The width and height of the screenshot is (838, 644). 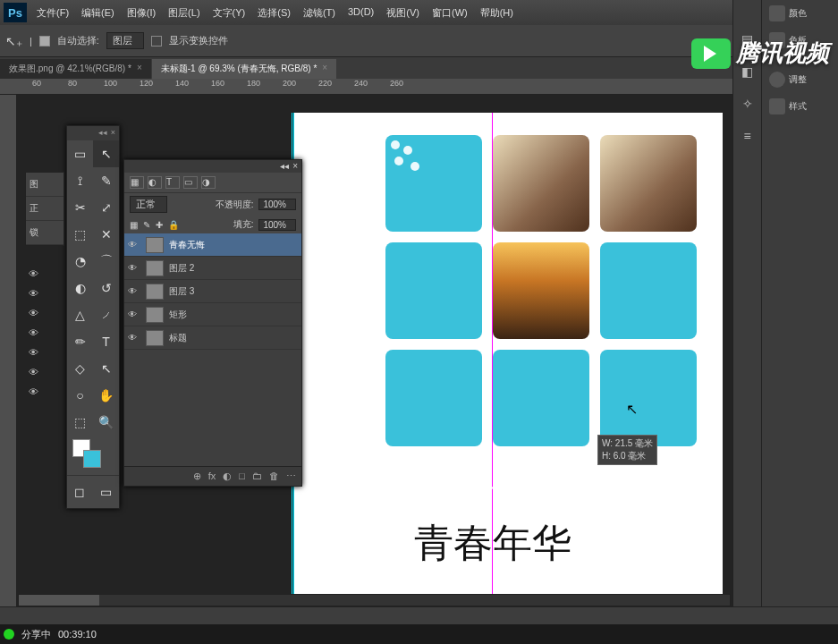 I want to click on tool-shape: ○, so click(x=80, y=395).